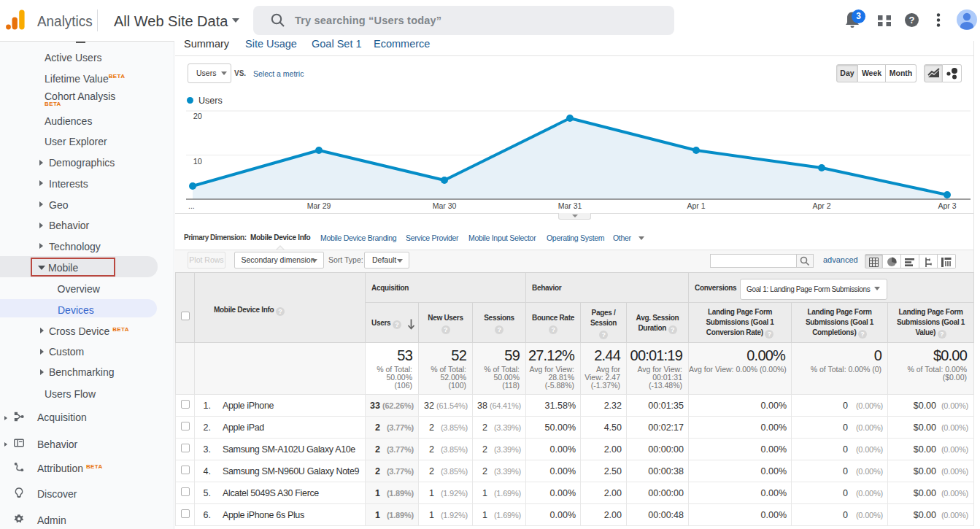 The height and width of the screenshot is (529, 980). Describe the element at coordinates (320, 206) in the screenshot. I see `svg-text: Mar 29` at that location.